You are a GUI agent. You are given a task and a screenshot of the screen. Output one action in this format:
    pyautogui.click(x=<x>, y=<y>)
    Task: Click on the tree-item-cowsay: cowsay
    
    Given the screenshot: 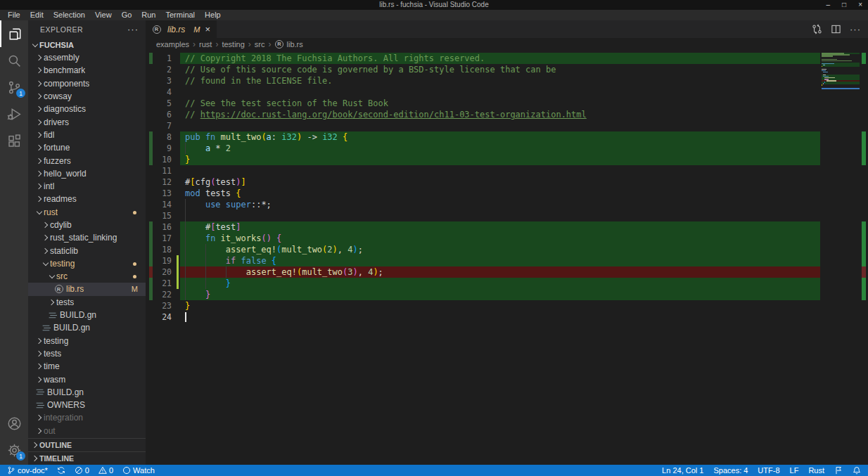 What is the action you would take?
    pyautogui.click(x=87, y=96)
    